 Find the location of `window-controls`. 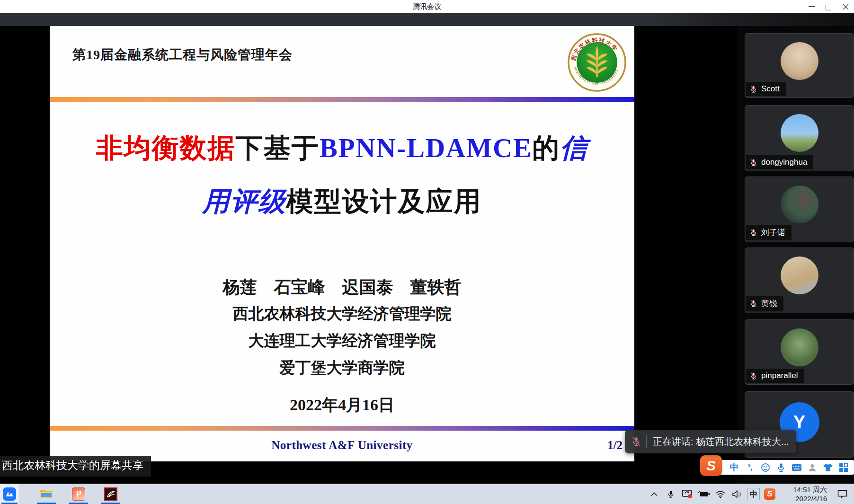

window-controls is located at coordinates (828, 7).